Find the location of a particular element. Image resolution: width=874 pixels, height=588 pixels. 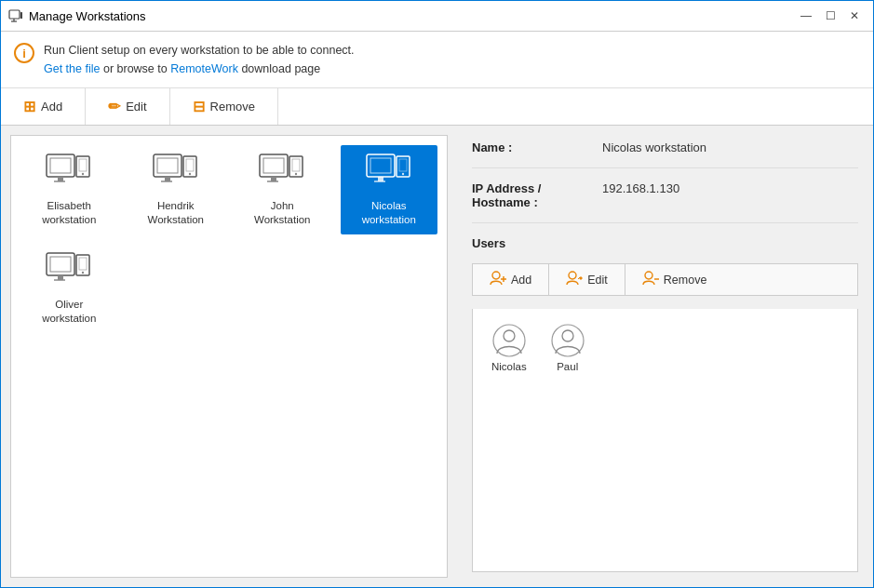

add-label: Add is located at coordinates (52, 106).